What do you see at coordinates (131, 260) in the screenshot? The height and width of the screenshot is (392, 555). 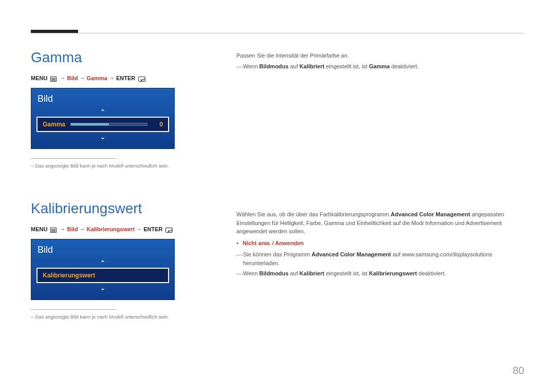 I see `section-kalib: Kalibrierungswert MENU → Bild → Kalibrie…` at bounding box center [131, 260].